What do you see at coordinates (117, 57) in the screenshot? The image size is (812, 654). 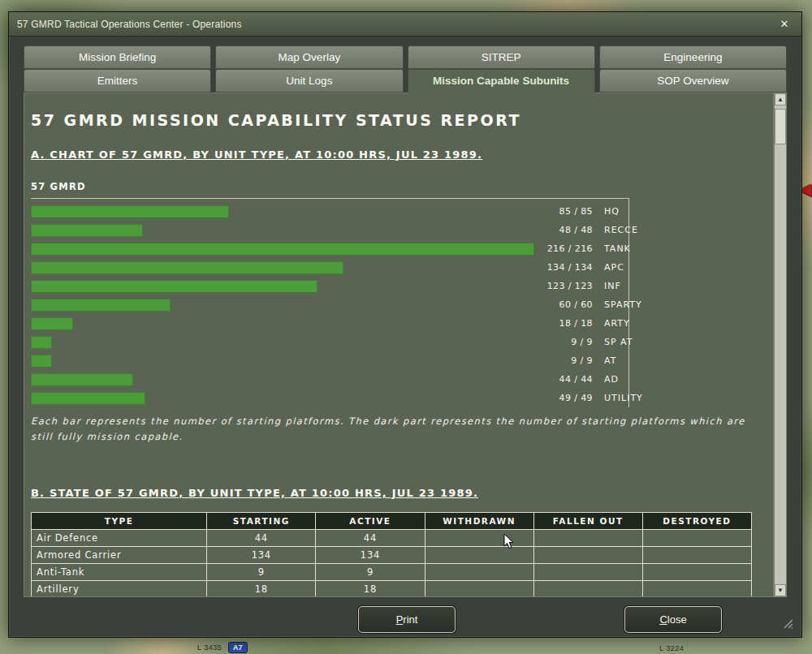 I see `tab-mission-briefing: Mission Briefing` at bounding box center [117, 57].